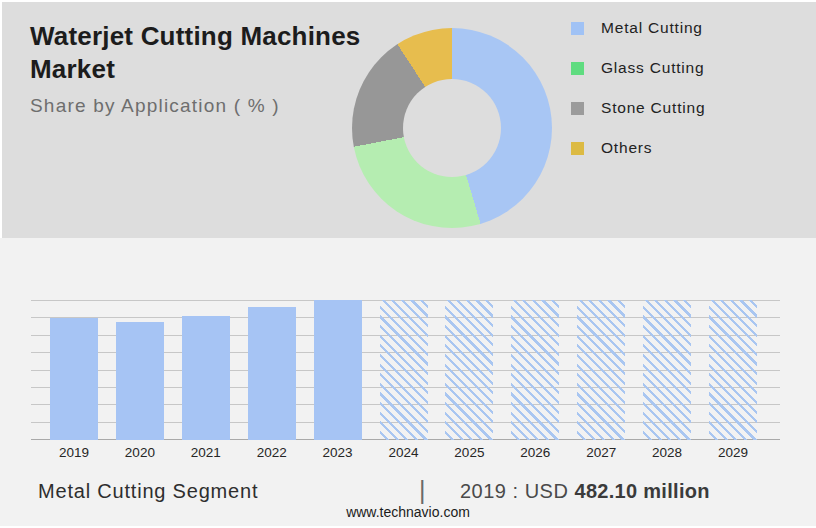  I want to click on legend-item: Metal Cutting, so click(638, 28).